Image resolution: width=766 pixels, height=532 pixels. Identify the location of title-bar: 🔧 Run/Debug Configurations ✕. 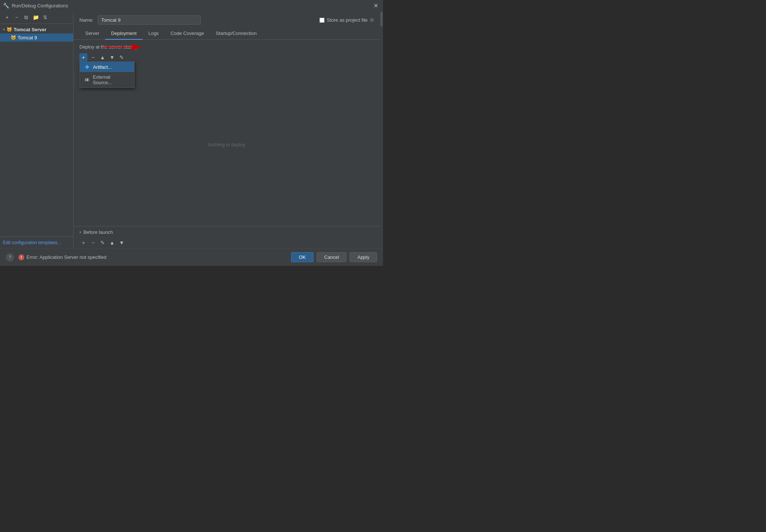
(192, 6).